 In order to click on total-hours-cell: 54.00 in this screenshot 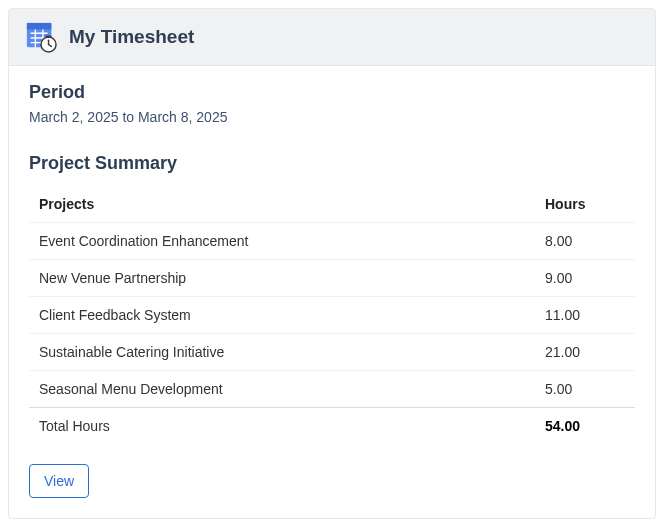, I will do `click(585, 426)`.